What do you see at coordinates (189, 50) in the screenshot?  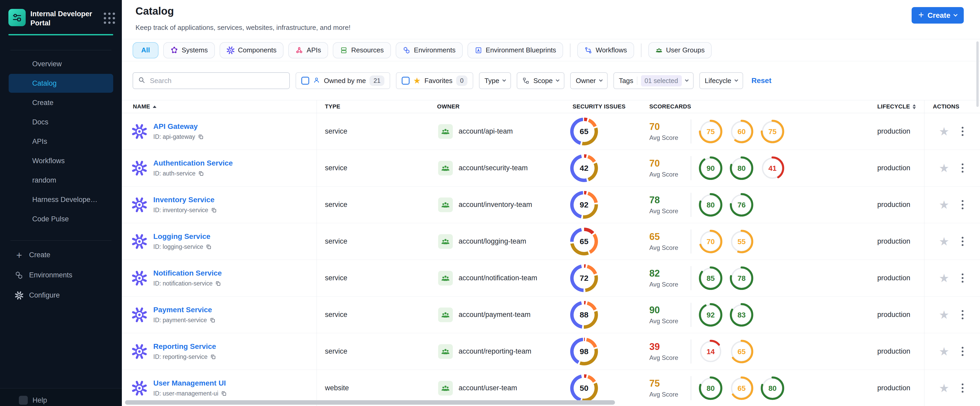 I see `tab-systems: Systems` at bounding box center [189, 50].